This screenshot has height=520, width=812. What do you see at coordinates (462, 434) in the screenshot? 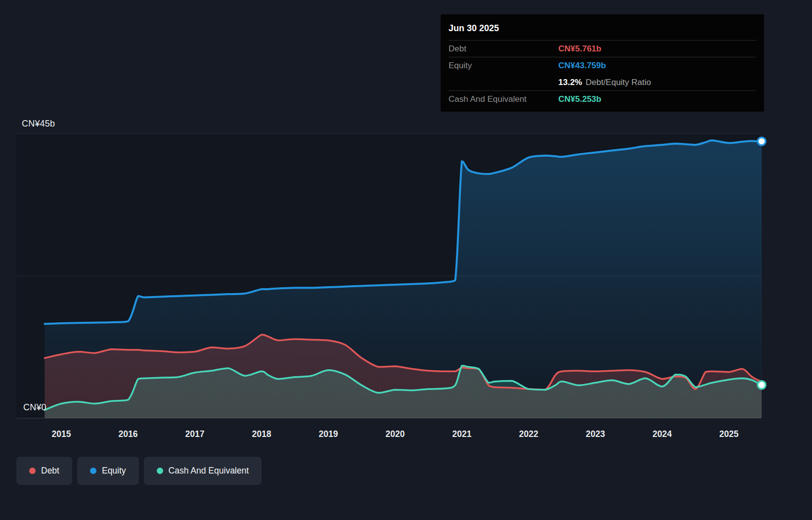
I see `x-tick-2021: 2021` at bounding box center [462, 434].